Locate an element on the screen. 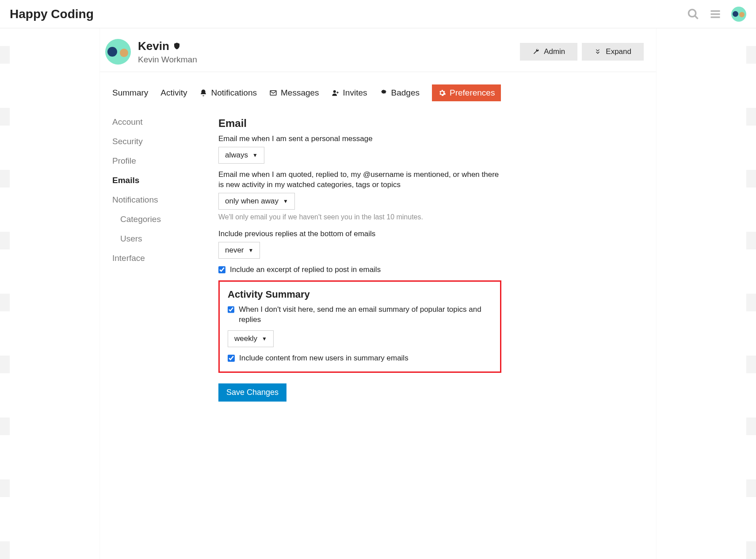 The image size is (756, 559). hamburger-icon is located at coordinates (715, 14).